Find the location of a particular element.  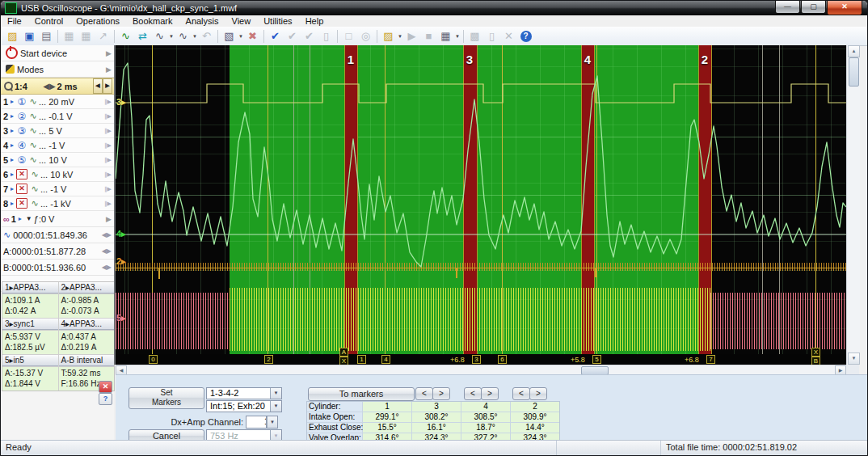

ruler-marker-b: B is located at coordinates (816, 361).